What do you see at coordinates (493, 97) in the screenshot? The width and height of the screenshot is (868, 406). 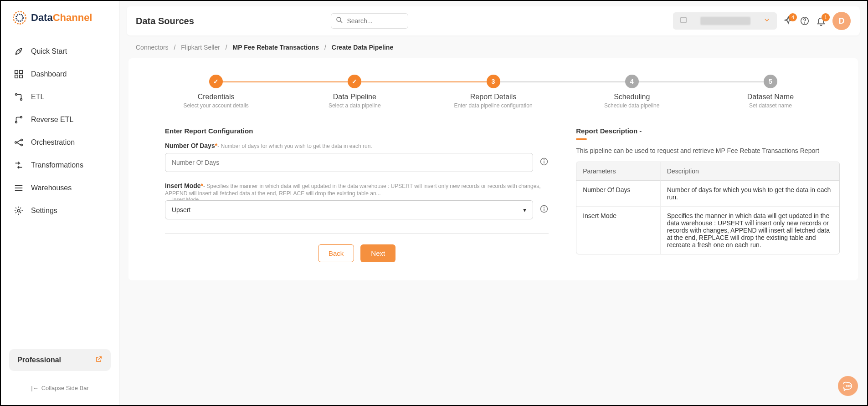 I see `step-title: Report Details` at bounding box center [493, 97].